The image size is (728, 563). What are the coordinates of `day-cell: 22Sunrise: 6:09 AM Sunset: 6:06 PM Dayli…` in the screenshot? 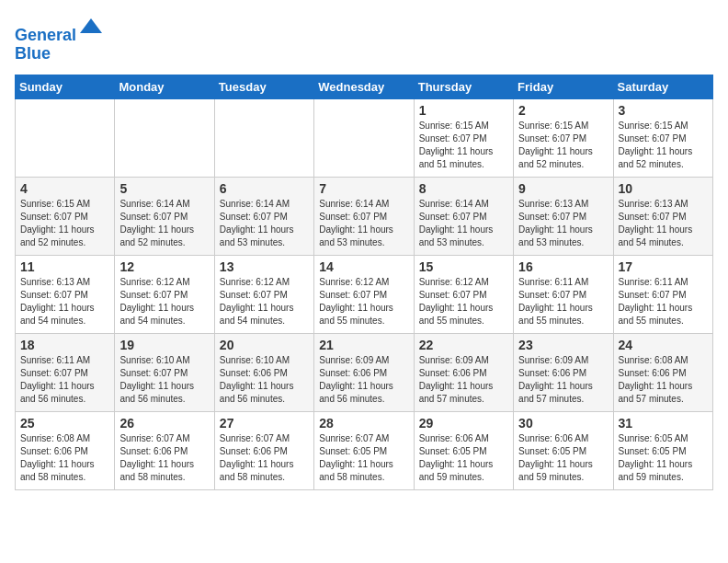 It's located at (463, 372).